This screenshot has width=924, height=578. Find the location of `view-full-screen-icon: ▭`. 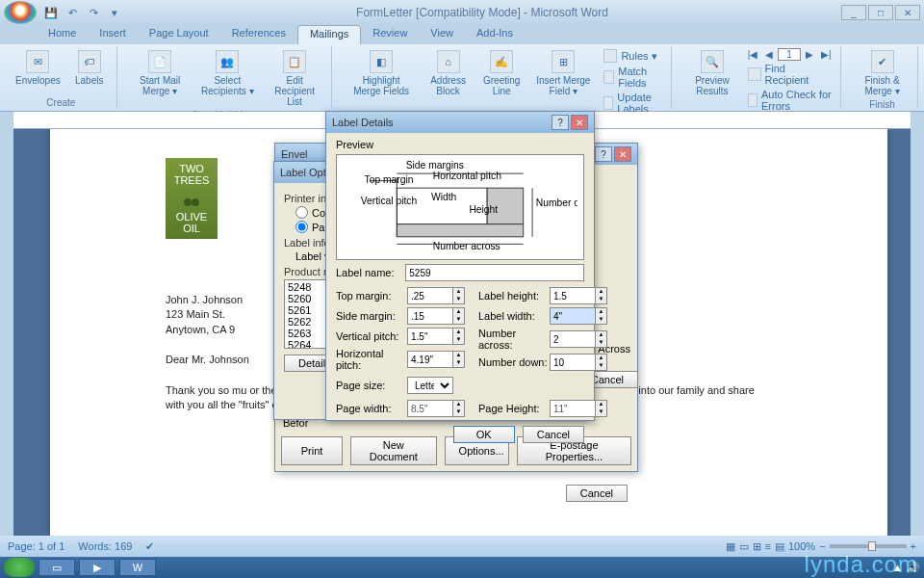

view-full-screen-icon: ▭ is located at coordinates (744, 547).